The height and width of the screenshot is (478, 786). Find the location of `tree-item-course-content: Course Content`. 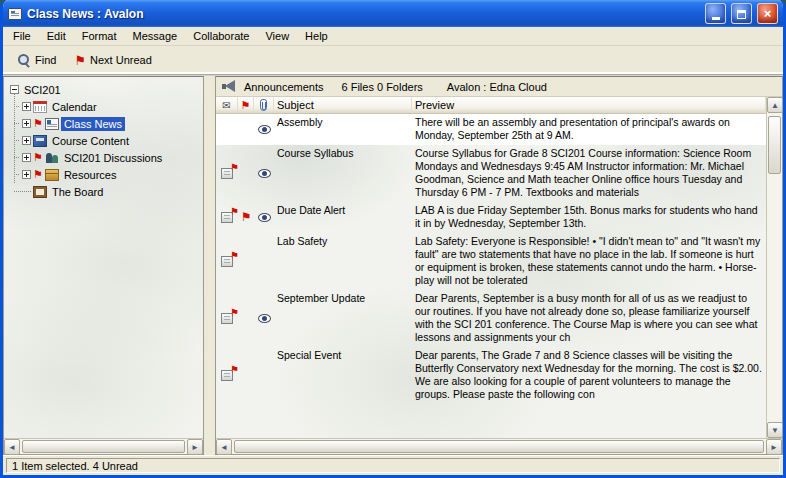

tree-item-course-content: Course Content is located at coordinates (104, 140).